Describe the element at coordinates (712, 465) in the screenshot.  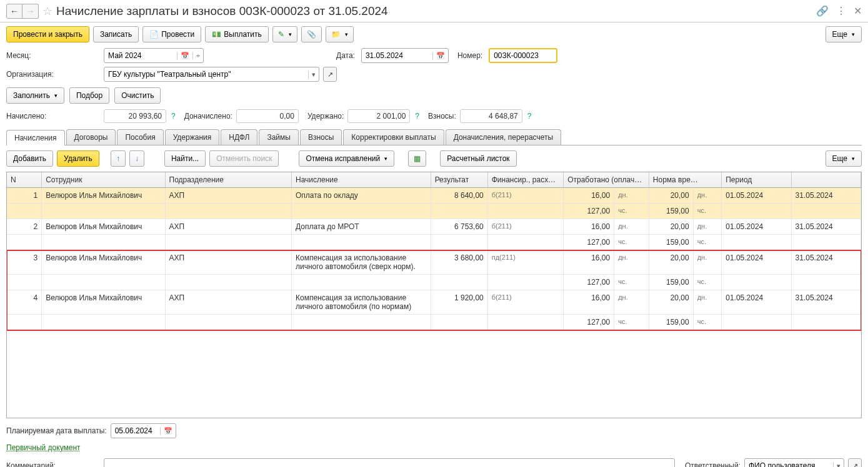
I see `responsible-label: Ответственный:` at that location.